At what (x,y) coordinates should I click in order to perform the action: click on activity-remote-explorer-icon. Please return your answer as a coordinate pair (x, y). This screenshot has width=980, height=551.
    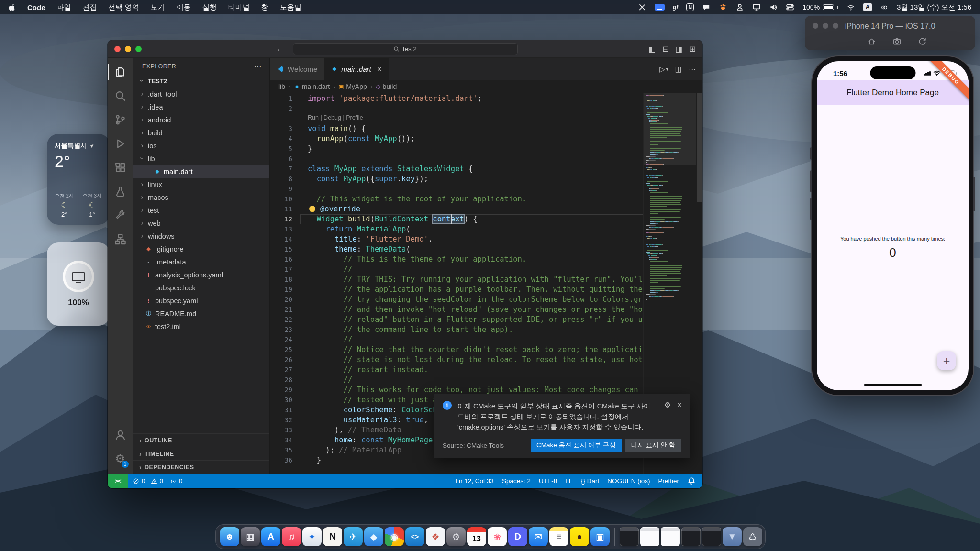
    Looking at the image, I should click on (120, 239).